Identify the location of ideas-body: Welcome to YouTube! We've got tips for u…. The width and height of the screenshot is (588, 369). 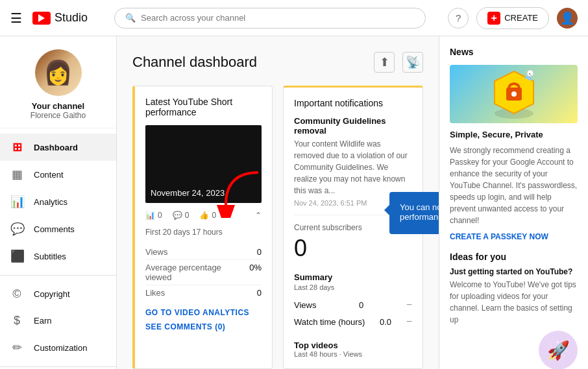
(514, 302).